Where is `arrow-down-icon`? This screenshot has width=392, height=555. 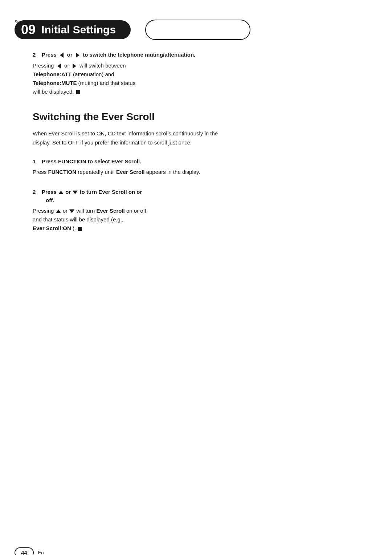
arrow-down-icon is located at coordinates (75, 192).